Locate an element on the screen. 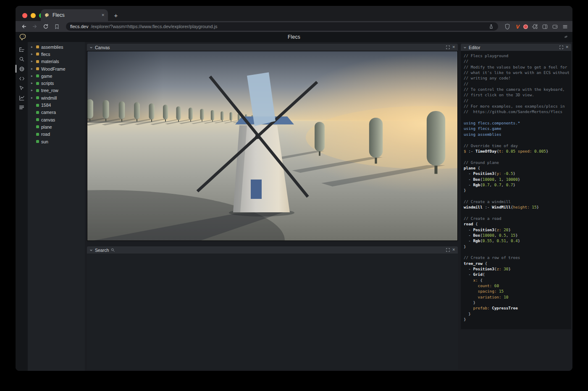 This screenshot has width=588, height=391. rail-stats-icon is located at coordinates (22, 108).